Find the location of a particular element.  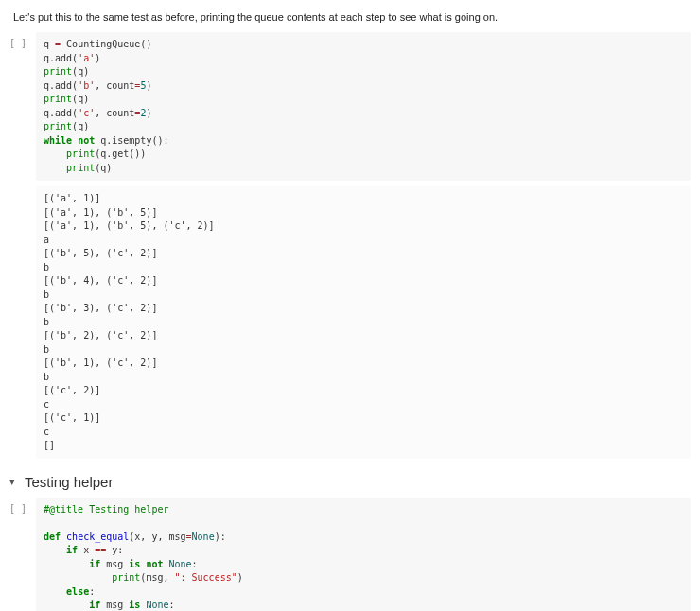

code-token: y: is located at coordinates (114, 550).